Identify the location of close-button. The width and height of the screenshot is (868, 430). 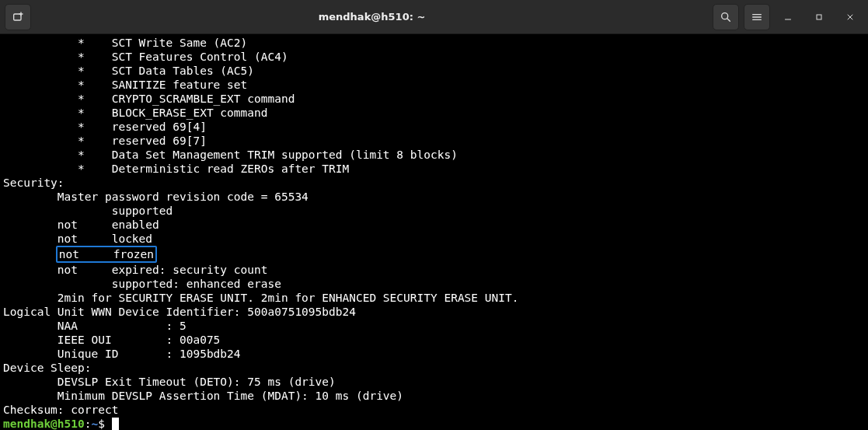
(850, 17).